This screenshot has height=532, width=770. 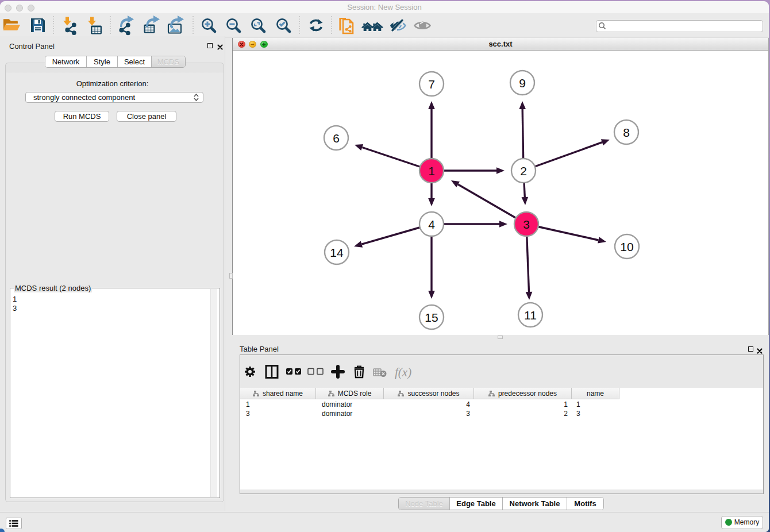 What do you see at coordinates (530, 315) in the screenshot?
I see `svg-text: 11` at bounding box center [530, 315].